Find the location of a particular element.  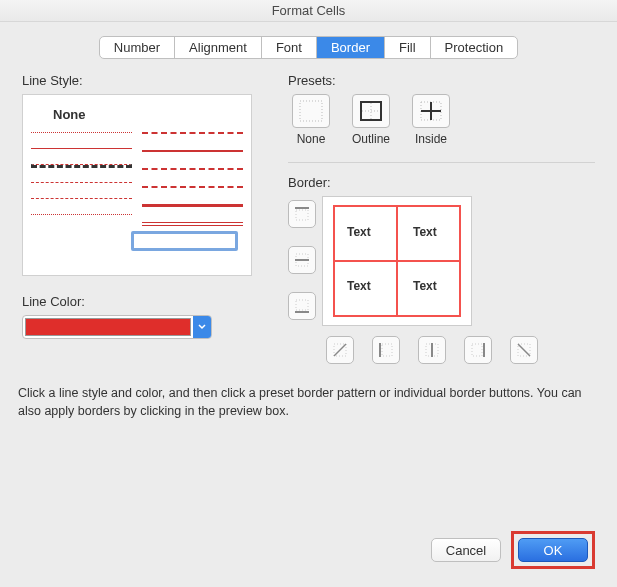

border-preview: Text Text Text Text is located at coordinates (397, 261).